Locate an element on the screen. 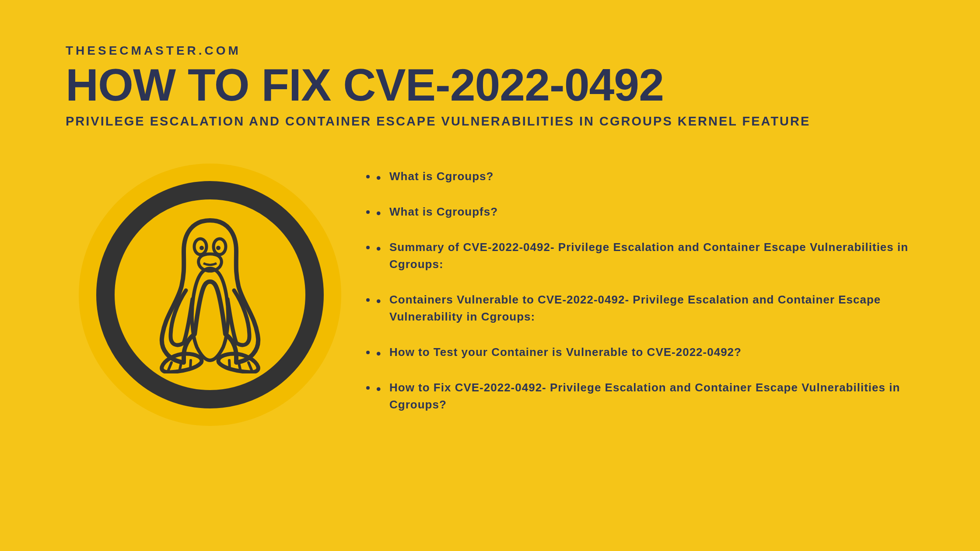 Image resolution: width=980 pixels, height=551 pixels. list-item: What is Cgroupfs? is located at coordinates (645, 212).